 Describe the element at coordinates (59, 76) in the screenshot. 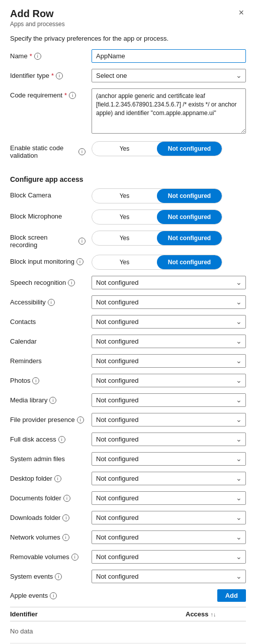

I see `identifier-type-info-icon: i` at that location.